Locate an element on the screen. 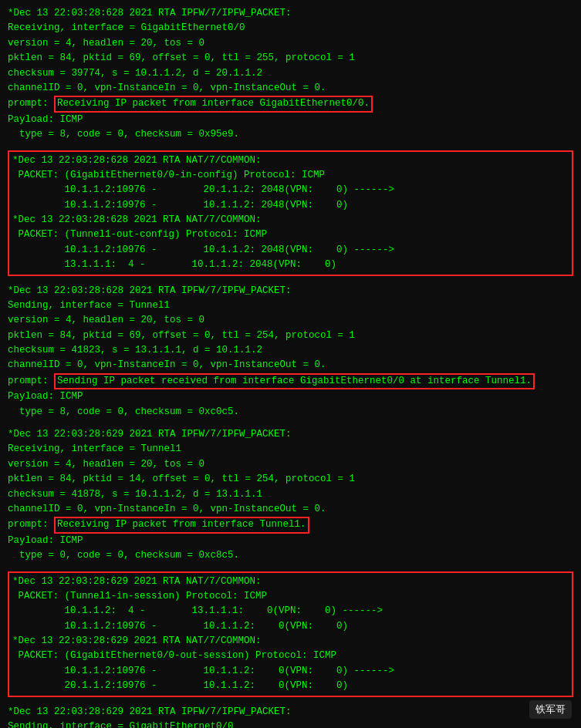 The height and width of the screenshot is (728, 581). highlight-prompt: Receiving IP packet from interface Gigab… is located at coordinates (213, 104).